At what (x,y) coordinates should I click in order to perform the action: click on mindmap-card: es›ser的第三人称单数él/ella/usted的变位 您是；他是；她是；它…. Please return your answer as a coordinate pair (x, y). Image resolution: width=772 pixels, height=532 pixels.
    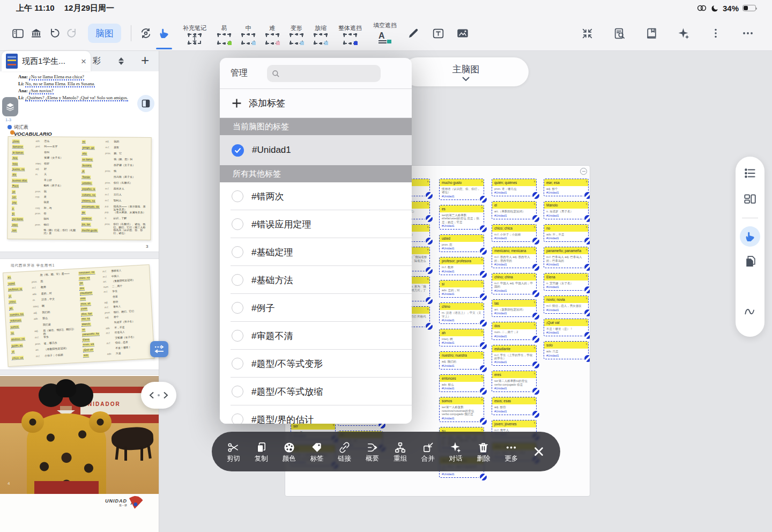
    Looking at the image, I should click on (462, 217).